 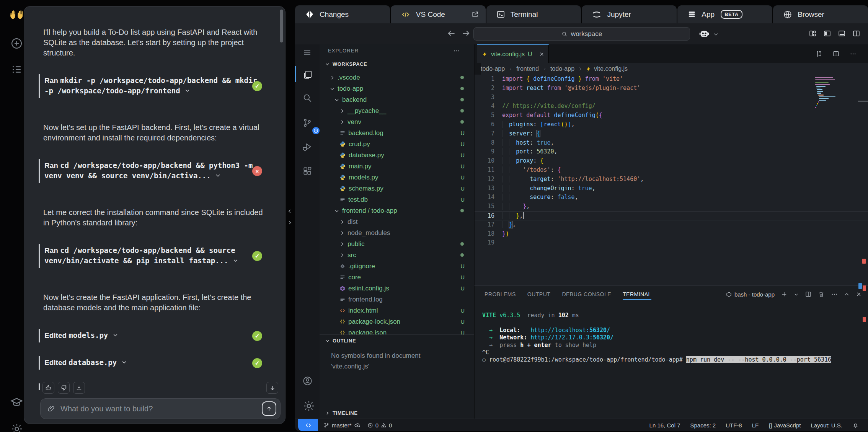 What do you see at coordinates (842, 34) in the screenshot?
I see `toggle-bottom-panel-icon` at bounding box center [842, 34].